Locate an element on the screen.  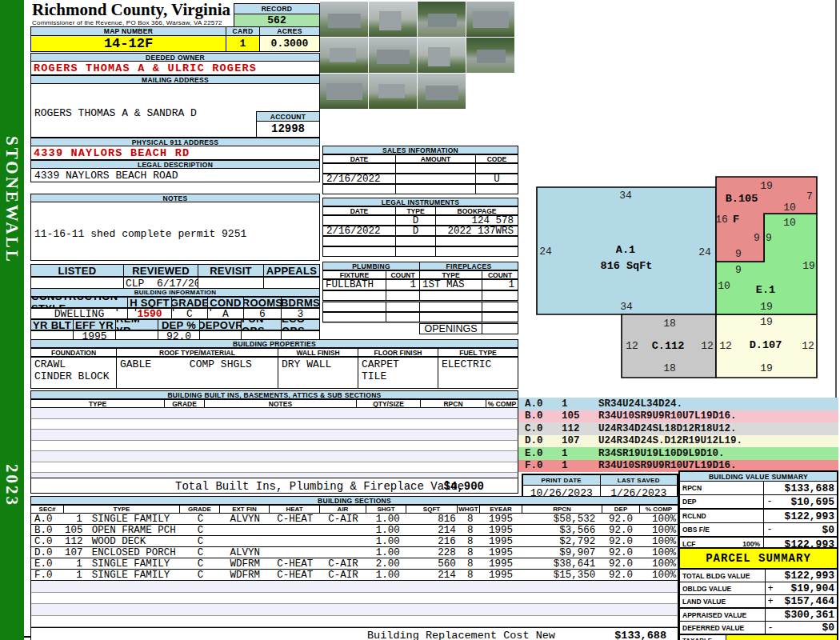
binfo-header: ECO OBS is located at coordinates (301, 325).